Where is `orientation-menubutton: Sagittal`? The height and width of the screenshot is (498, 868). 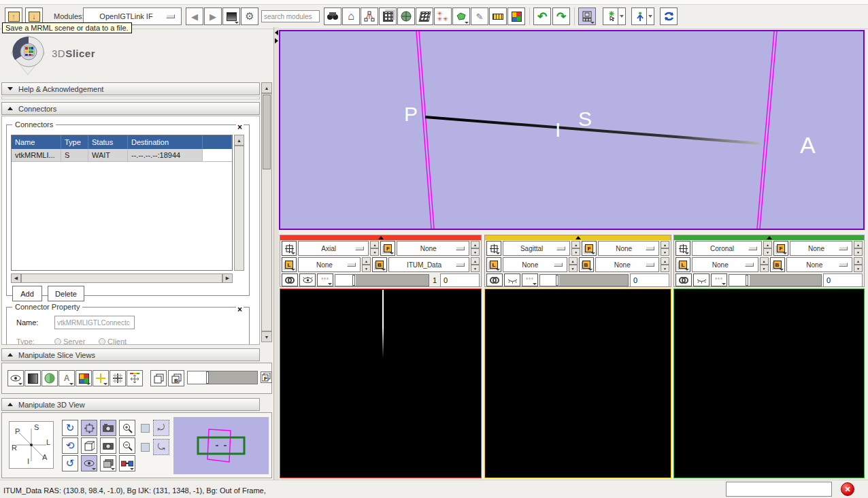
orientation-menubutton: Sagittal is located at coordinates (536, 248).